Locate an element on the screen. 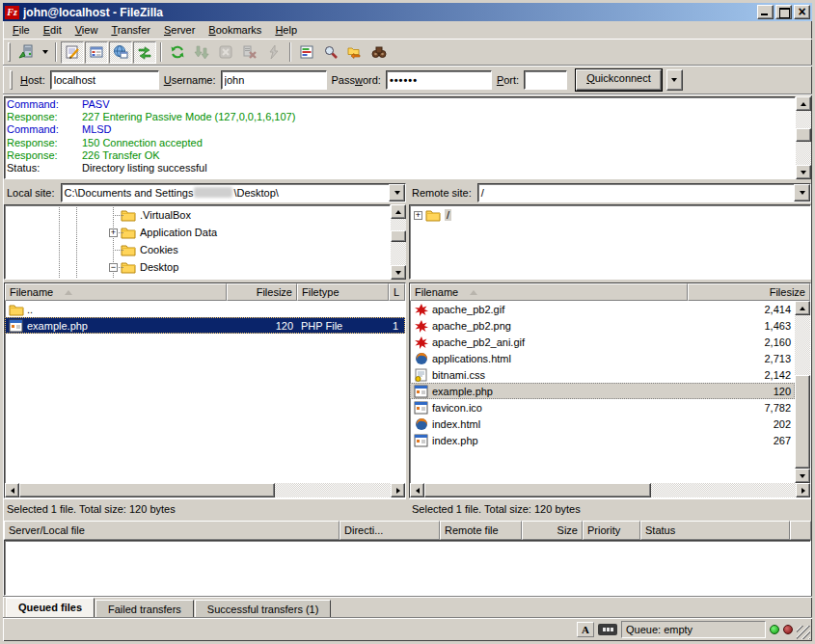 The width and height of the screenshot is (815, 644). file-row: apache_pb2.gif2,414 is located at coordinates (602, 309).